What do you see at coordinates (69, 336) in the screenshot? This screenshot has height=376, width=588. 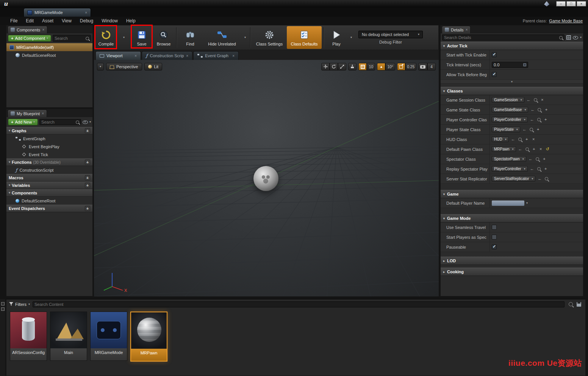 I see `asset-main: Main` at bounding box center [69, 336].